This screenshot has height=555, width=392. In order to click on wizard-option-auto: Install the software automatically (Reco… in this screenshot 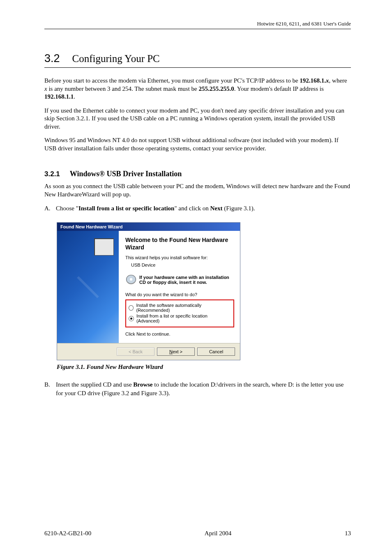, I will do `click(180, 308)`.